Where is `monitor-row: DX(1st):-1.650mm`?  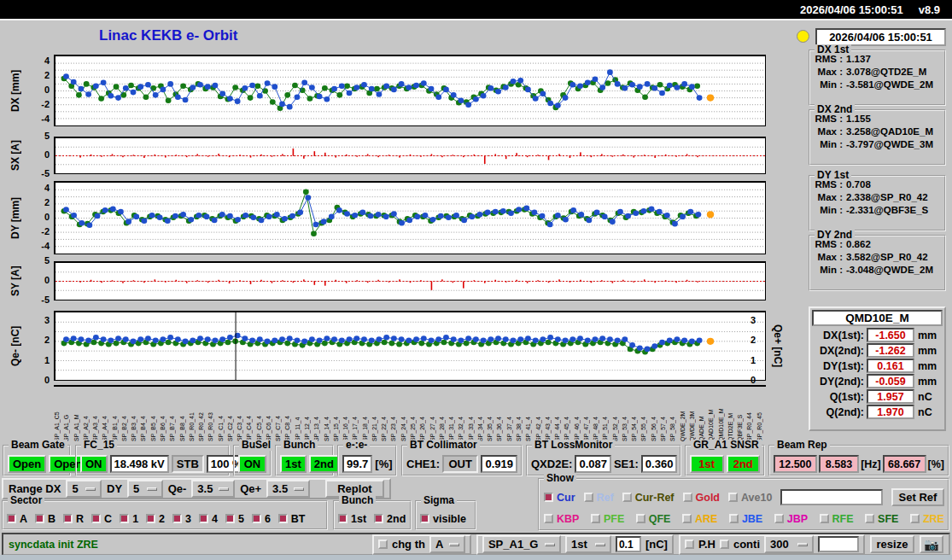 monitor-row: DX(1st):-1.650mm is located at coordinates (878, 335).